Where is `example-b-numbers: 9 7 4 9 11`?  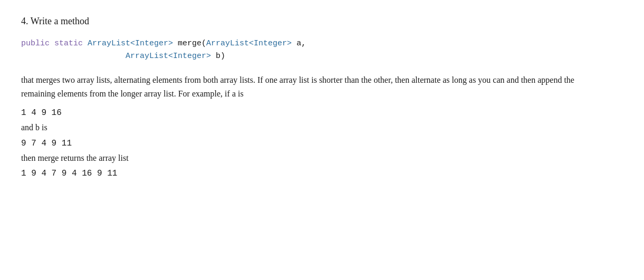
example-b-numbers: 9 7 4 9 11 is located at coordinates (46, 143).